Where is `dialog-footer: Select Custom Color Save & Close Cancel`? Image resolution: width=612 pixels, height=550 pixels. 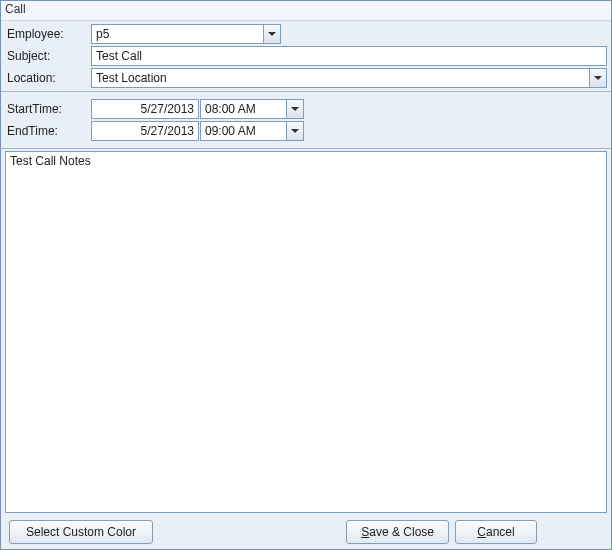
dialog-footer: Select Custom Color Save & Close Cancel is located at coordinates (306, 532).